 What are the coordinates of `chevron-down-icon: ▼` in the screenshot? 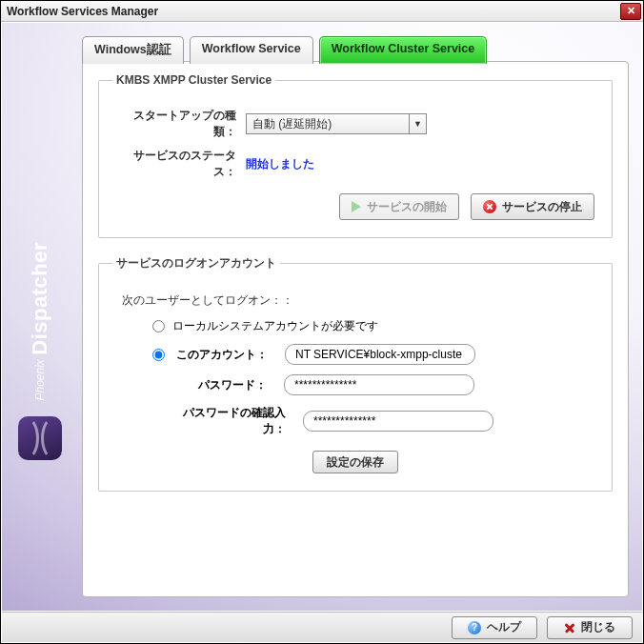 It's located at (417, 124).